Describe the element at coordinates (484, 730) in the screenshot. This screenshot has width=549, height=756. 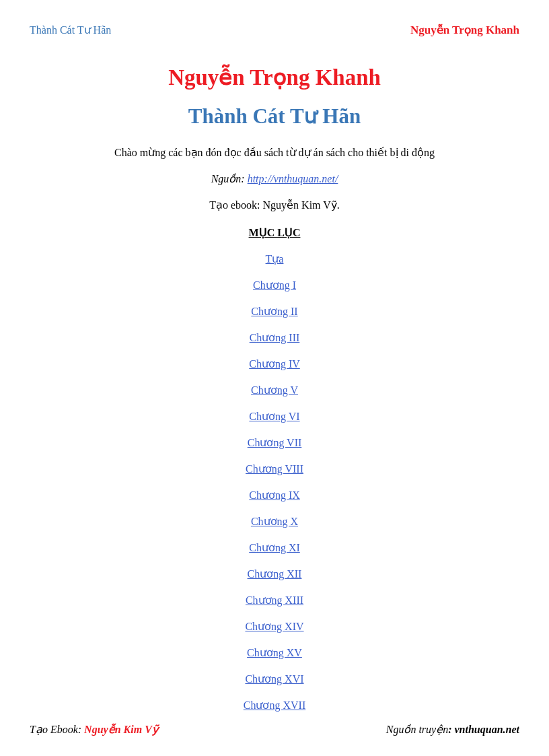
I see `footer-source-name: : vnthuquan.net` at that location.